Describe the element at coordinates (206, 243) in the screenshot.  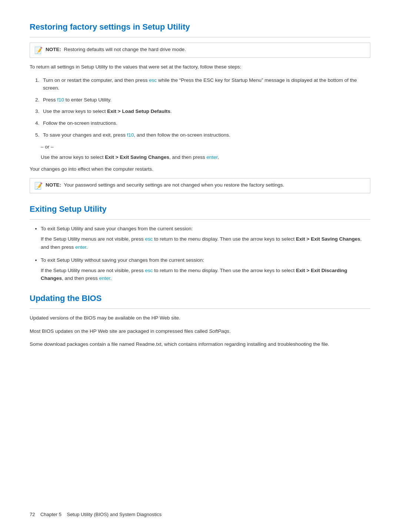
I see `exit-bullet1-sub: If the Setup Utility menus are not visib…` at that location.